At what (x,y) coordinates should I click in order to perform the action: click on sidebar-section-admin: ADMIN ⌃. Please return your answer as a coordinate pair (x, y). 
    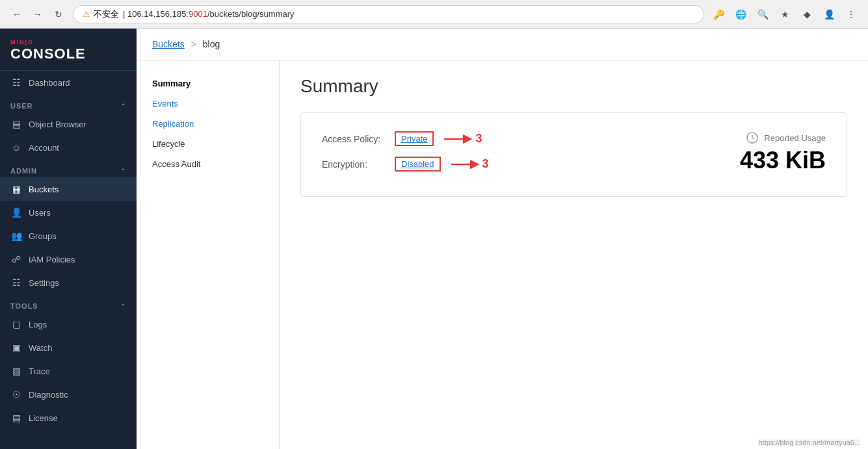
    Looking at the image, I should click on (68, 168).